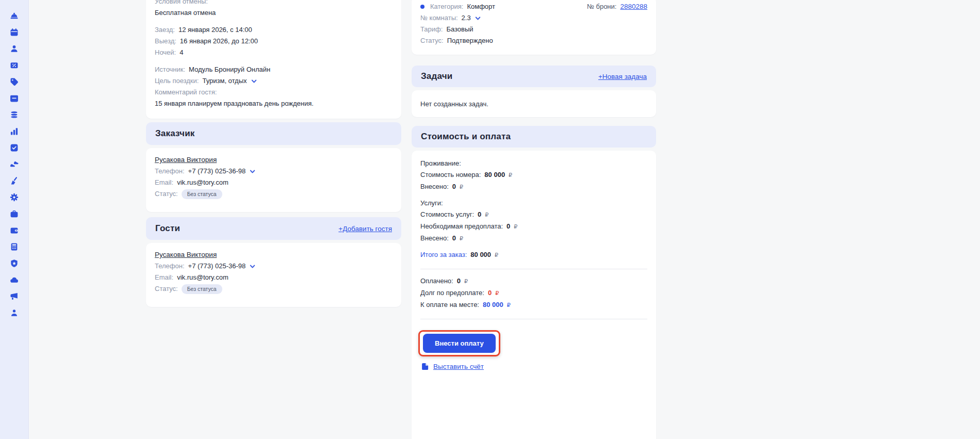 The image size is (980, 439). Describe the element at coordinates (168, 229) in the screenshot. I see `guests-title: Гости` at that location.